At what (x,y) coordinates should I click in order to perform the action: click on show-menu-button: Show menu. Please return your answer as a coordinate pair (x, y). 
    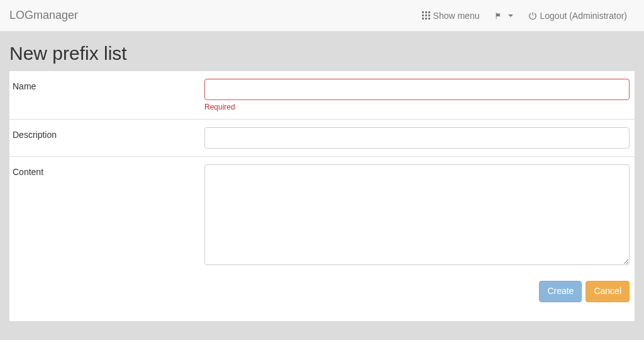
    Looking at the image, I should click on (451, 16).